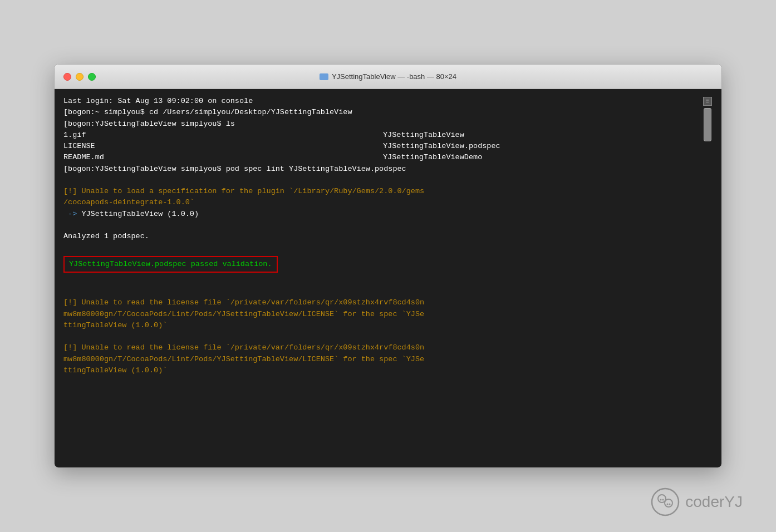 The image size is (776, 532). Describe the element at coordinates (383, 191) in the screenshot. I see `terminal-line: [!] Unable to load a specification for t…` at that location.